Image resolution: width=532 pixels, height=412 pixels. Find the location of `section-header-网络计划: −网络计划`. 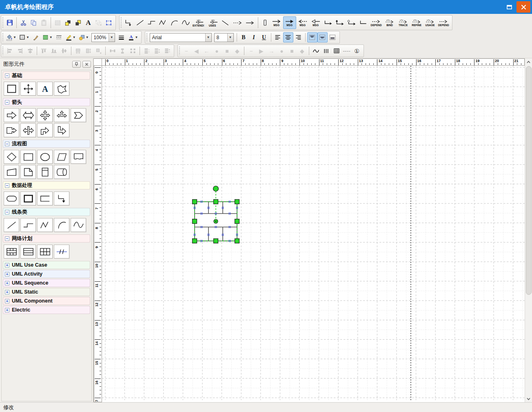

section-header-网络计划: −网络计划 is located at coordinates (47, 238).